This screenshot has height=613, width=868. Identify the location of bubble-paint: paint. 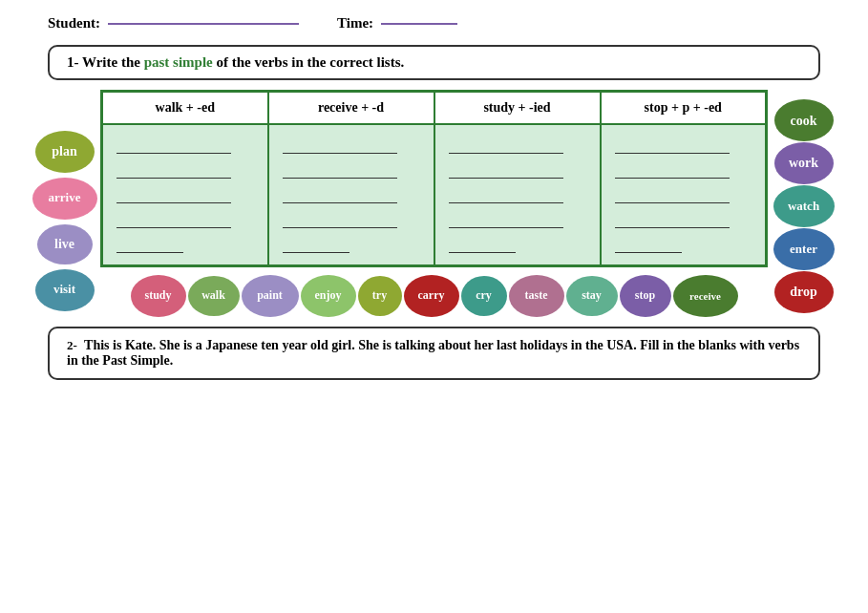
(270, 296).